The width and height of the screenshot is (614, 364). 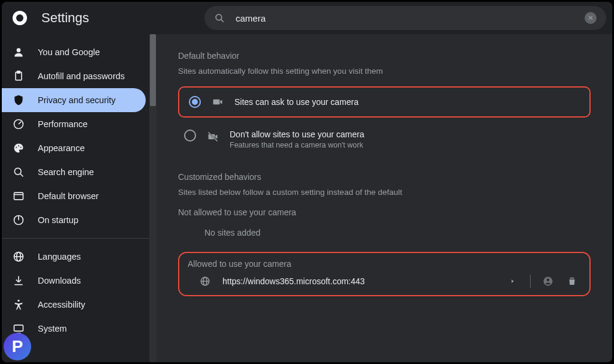 What do you see at coordinates (20, 18) in the screenshot?
I see `chrome-logo-icon` at bounding box center [20, 18].